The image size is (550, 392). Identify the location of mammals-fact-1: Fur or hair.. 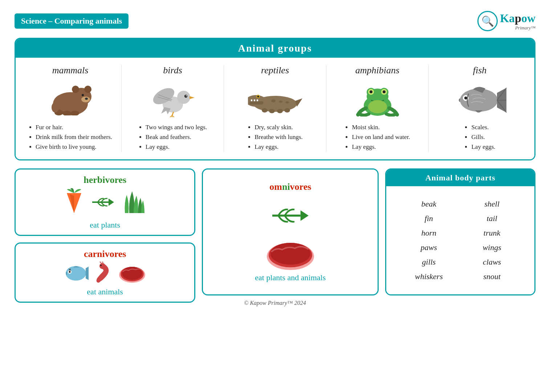
(74, 127).